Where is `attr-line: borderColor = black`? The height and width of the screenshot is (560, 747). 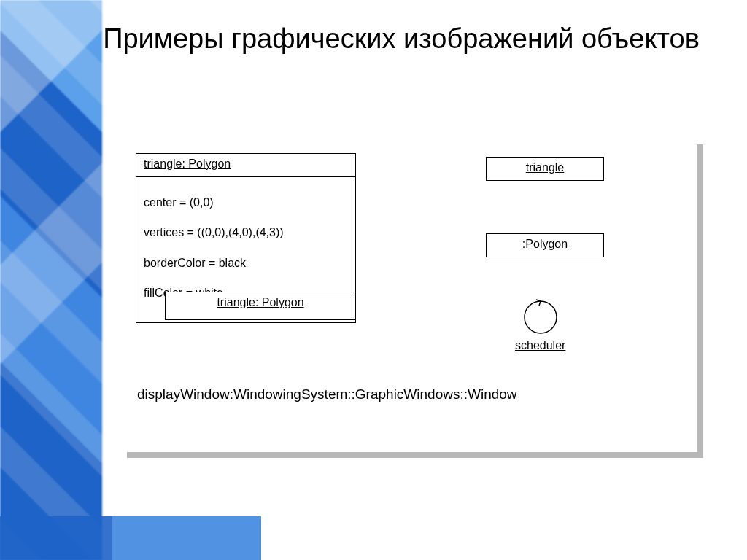 attr-line: borderColor = black is located at coordinates (246, 264).